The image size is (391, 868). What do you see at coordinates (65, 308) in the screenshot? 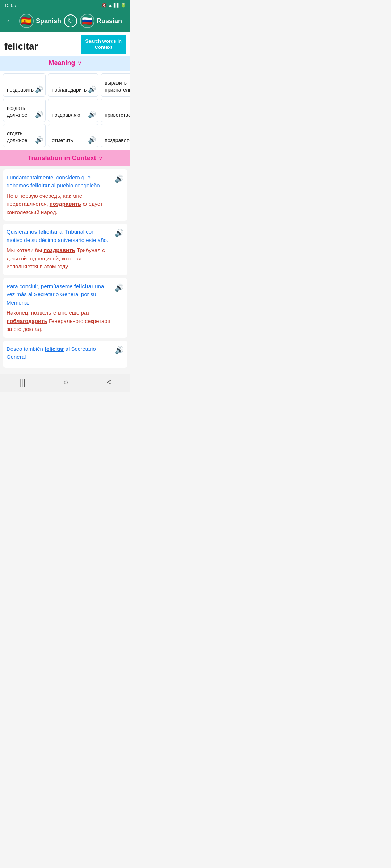
I see `context-card: Para concluir, permítaseme felicitar una…` at bounding box center [65, 308].